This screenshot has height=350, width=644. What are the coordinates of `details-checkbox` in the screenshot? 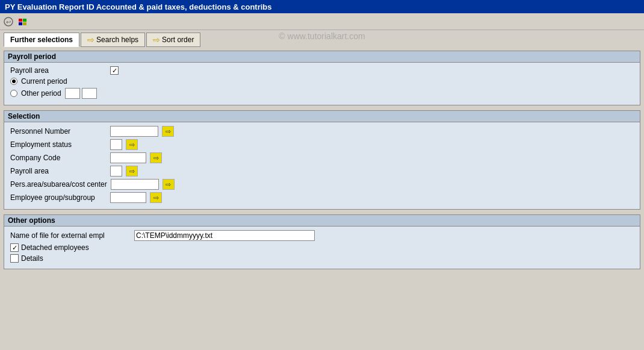 It's located at (14, 258).